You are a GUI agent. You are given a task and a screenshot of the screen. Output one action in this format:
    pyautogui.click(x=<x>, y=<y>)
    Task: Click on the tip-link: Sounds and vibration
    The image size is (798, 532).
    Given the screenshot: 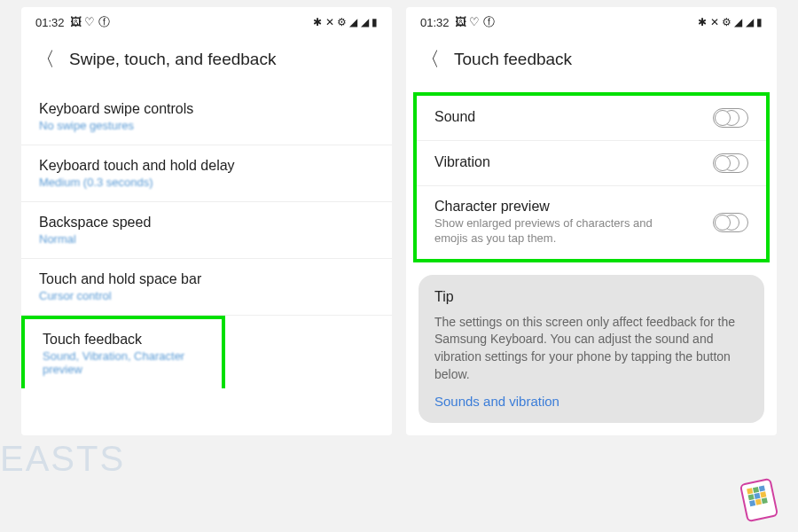 What is the action you would take?
    pyautogui.click(x=591, y=401)
    